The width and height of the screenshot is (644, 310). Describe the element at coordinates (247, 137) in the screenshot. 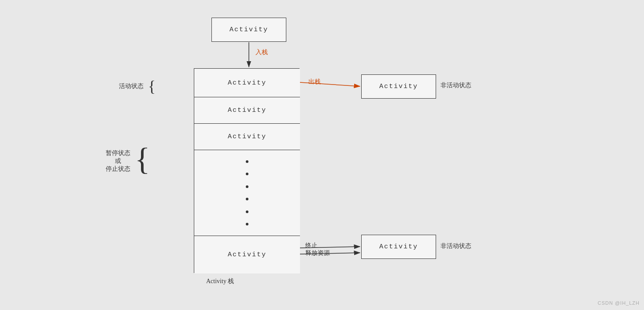

I see `stack-cell-3-label: Activity` at that location.